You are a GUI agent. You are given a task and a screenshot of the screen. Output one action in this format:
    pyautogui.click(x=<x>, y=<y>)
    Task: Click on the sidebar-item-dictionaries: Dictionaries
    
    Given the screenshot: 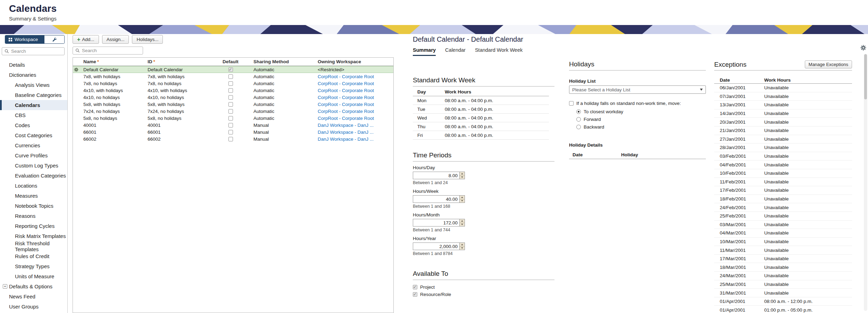 What is the action you would take?
    pyautogui.click(x=34, y=75)
    